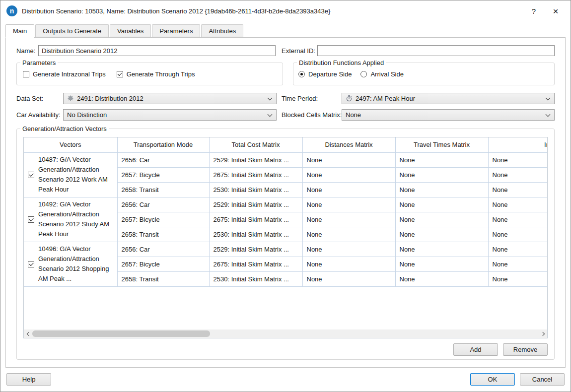  I want to click on data-set-label: Data Set:, so click(40, 98).